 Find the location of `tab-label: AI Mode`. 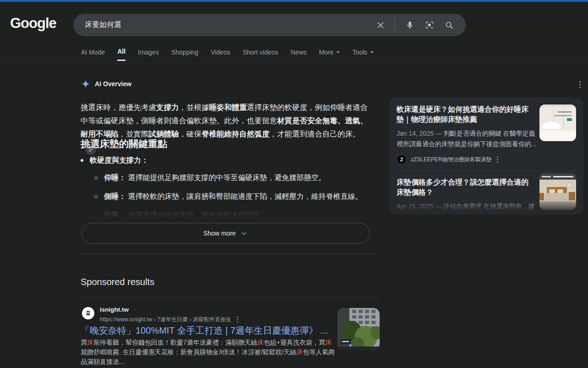

tab-label: AI Mode is located at coordinates (93, 52).